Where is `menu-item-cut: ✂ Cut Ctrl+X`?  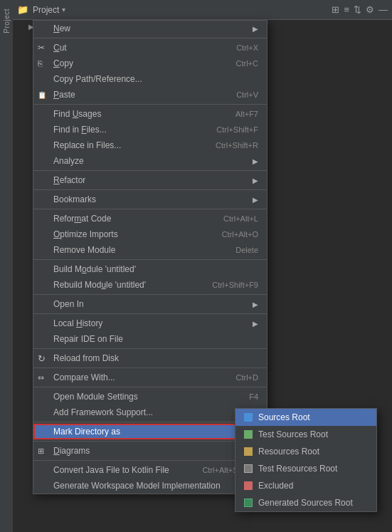
menu-item-cut: ✂ Cut Ctrl+X is located at coordinates (150, 48).